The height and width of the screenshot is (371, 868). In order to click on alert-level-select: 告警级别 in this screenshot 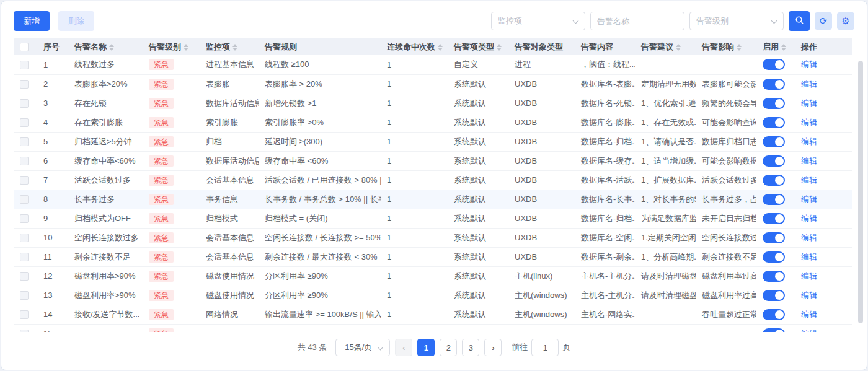, I will do `click(737, 21)`.